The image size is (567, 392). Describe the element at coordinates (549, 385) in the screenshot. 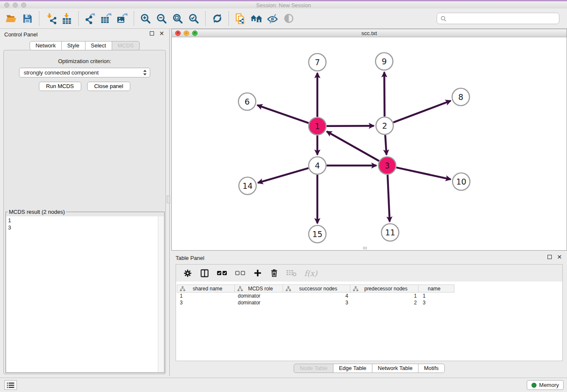

I see `memory-label: Memory` at that location.